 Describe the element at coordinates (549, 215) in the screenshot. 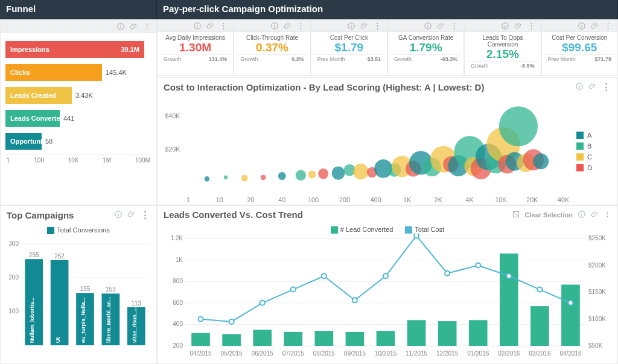

I see `clear-selection-button: Clear Selection` at that location.